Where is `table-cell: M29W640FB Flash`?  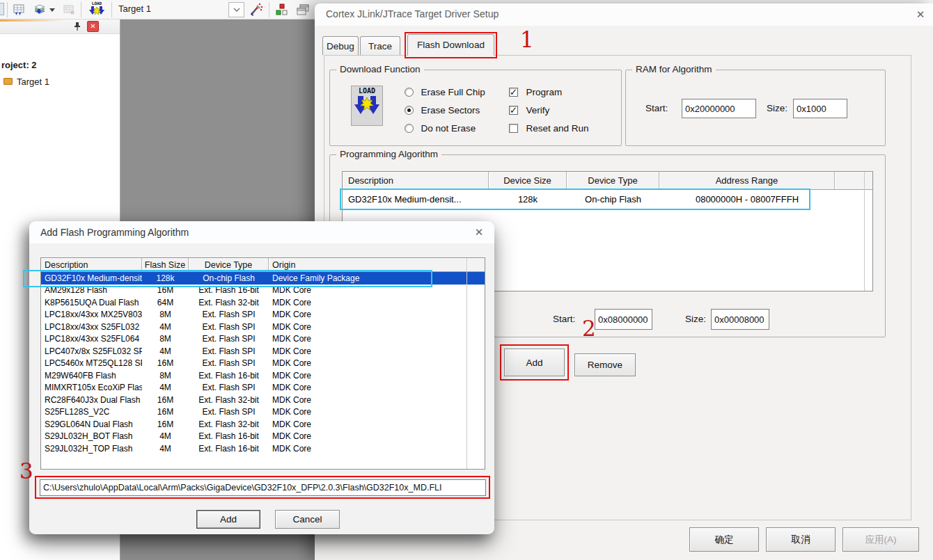 table-cell: M29W640FB Flash is located at coordinates (92, 376).